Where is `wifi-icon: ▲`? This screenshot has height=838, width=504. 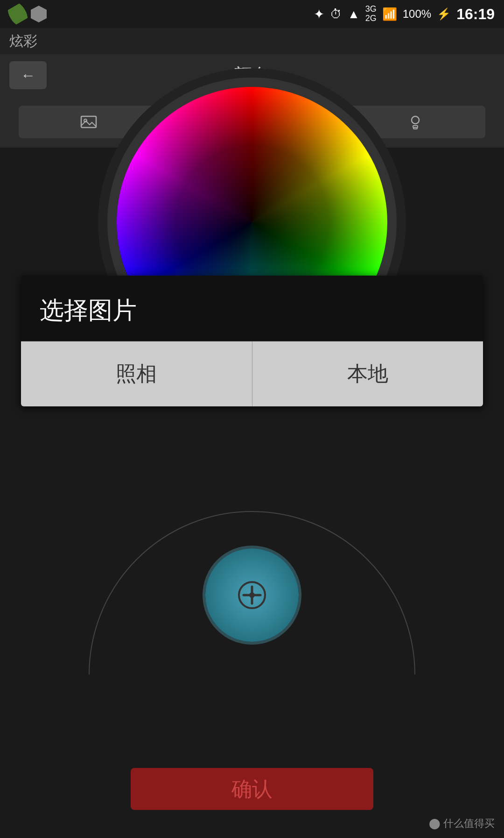 wifi-icon: ▲ is located at coordinates (354, 14).